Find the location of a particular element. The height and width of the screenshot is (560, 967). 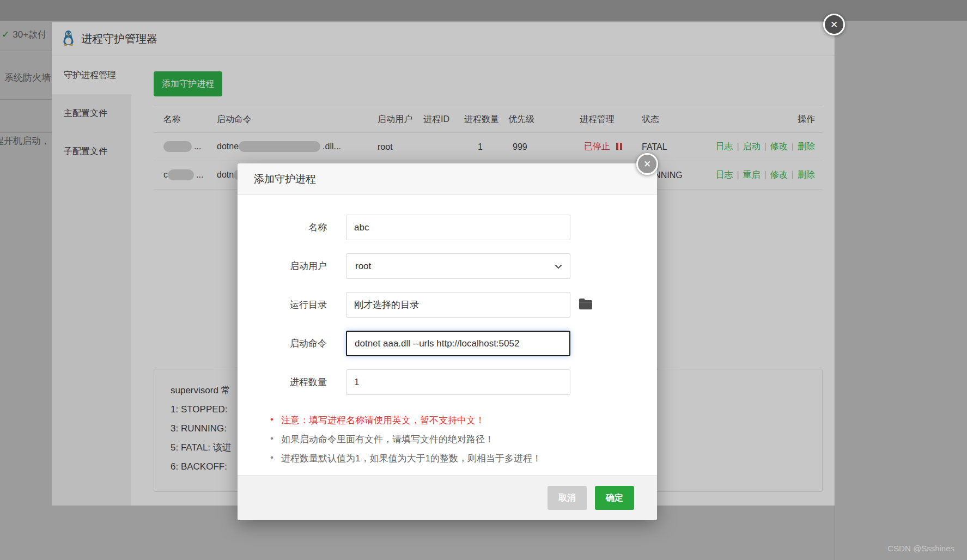

name-input is located at coordinates (458, 228).